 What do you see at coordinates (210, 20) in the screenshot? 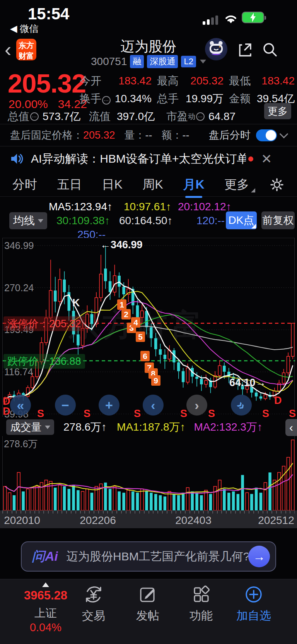
I see `cell-signal-icon` at bounding box center [210, 20].